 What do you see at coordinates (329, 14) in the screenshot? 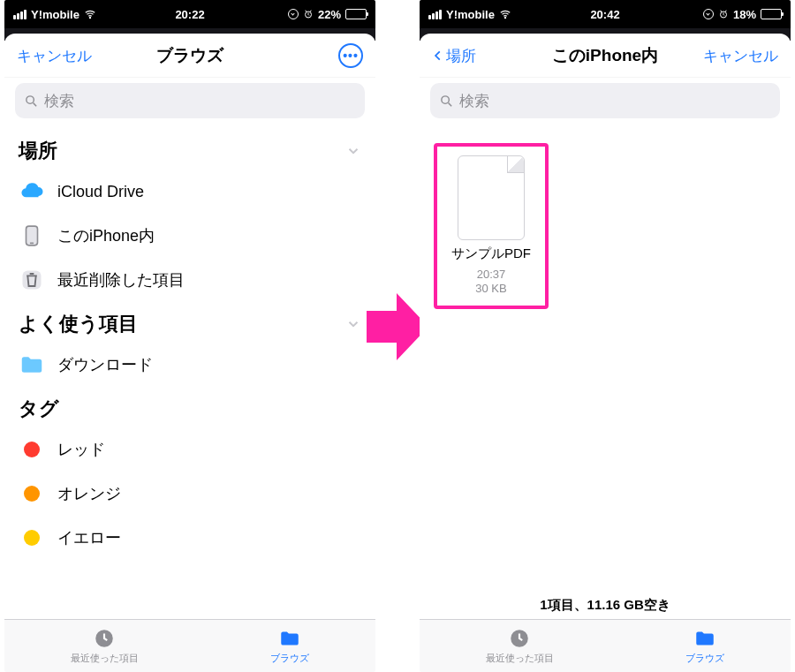
I see `battery-pct: 22%` at bounding box center [329, 14].